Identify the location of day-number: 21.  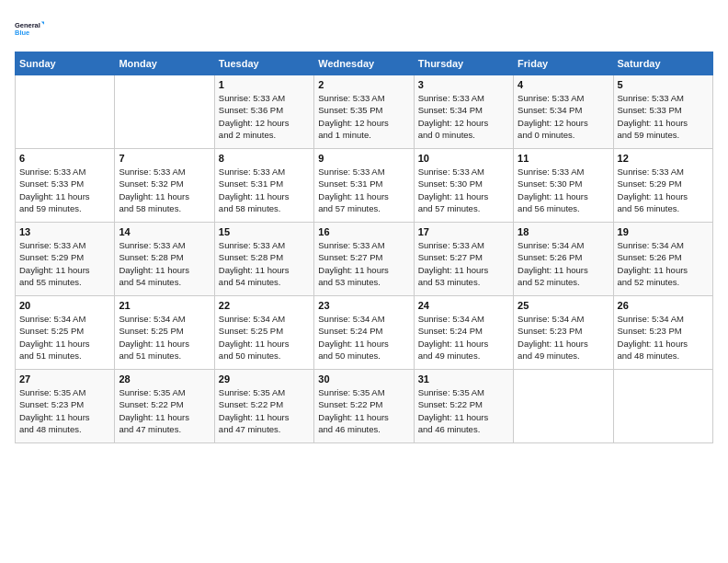
(164, 305).